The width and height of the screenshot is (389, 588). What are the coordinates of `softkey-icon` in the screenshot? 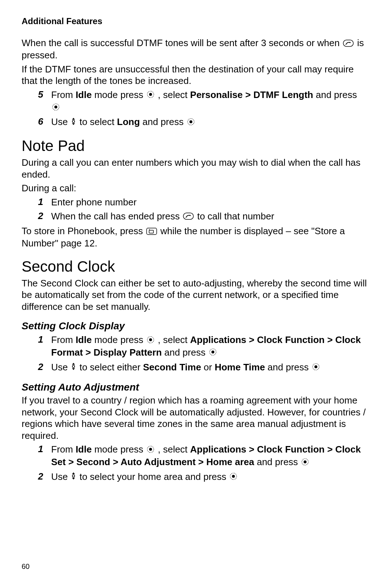 It's located at (152, 232).